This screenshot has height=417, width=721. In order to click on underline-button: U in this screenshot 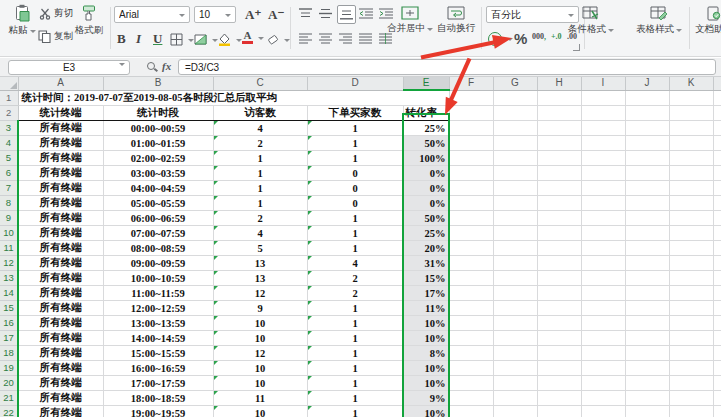, I will do `click(158, 39)`.